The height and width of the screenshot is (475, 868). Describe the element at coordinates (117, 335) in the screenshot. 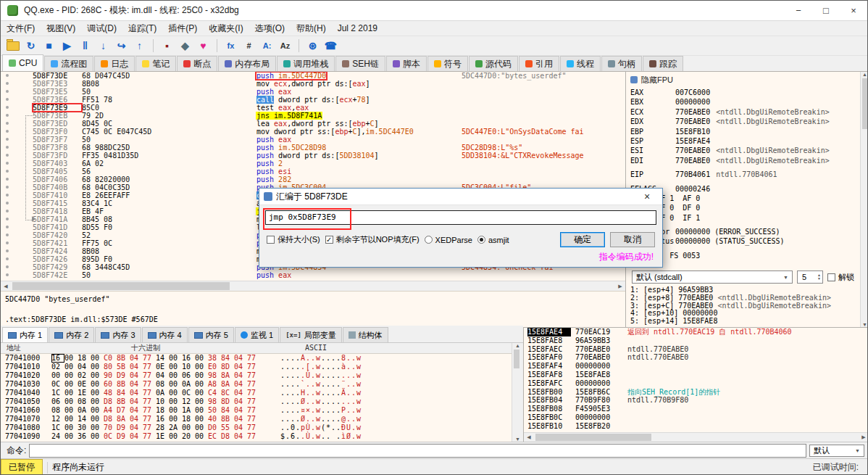

I see `tab-dump-3: 内存 3` at that location.